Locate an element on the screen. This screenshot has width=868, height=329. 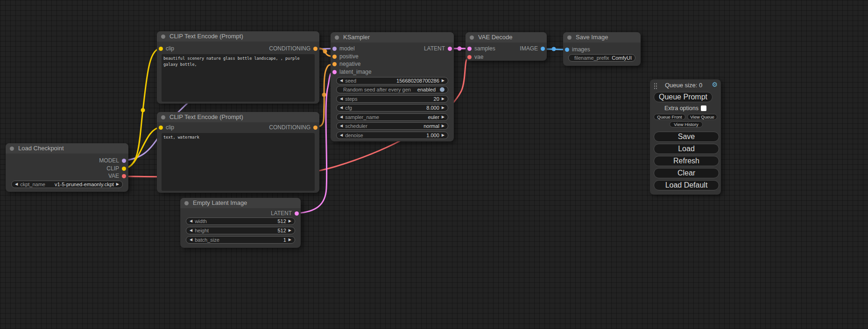
queue-prompt-button: Queue Prompt is located at coordinates (683, 97).